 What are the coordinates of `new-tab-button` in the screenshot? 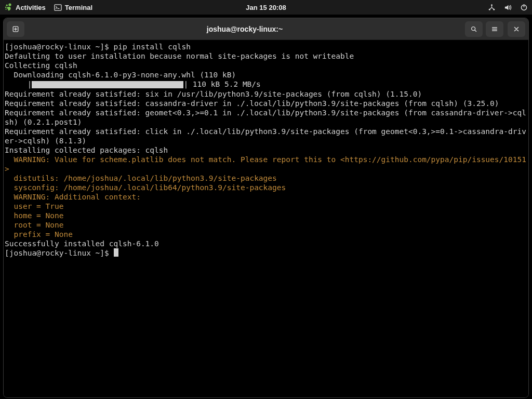 It's located at (16, 29).